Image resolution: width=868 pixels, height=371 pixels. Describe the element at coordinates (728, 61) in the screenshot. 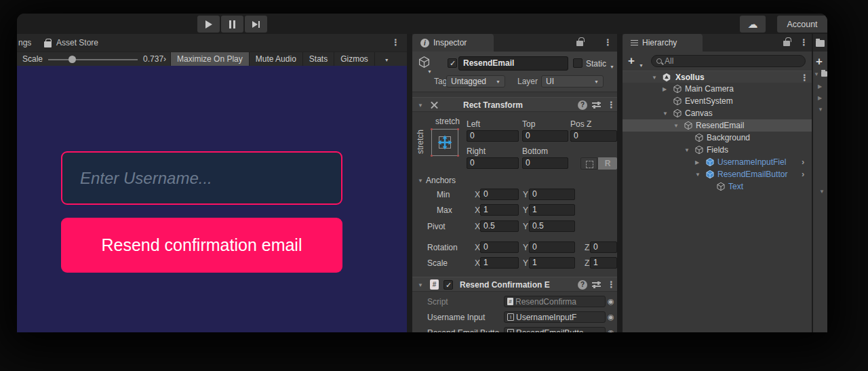

I see `hierarchy-search-field` at that location.